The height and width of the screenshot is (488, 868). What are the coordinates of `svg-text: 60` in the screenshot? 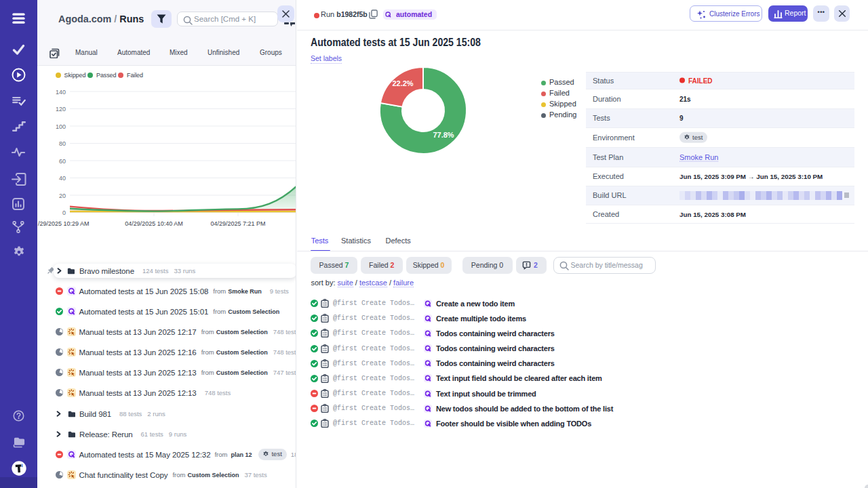 It's located at (62, 161).